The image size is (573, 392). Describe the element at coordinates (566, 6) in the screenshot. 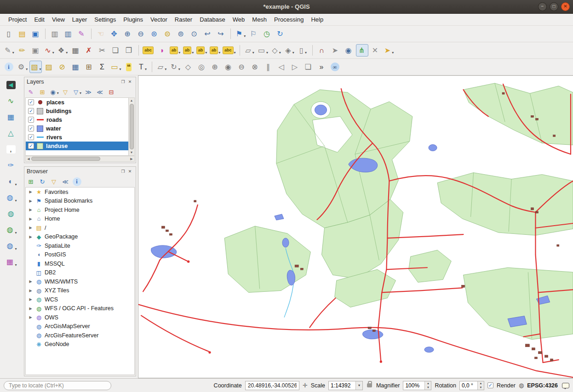

I see `close-button: ✕` at that location.